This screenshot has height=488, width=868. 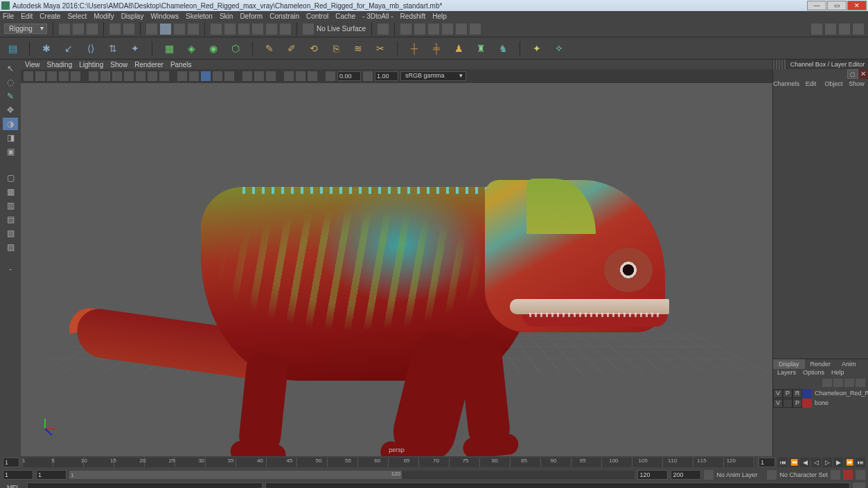 I want to click on menu-windows: Windows, so click(x=165, y=17).